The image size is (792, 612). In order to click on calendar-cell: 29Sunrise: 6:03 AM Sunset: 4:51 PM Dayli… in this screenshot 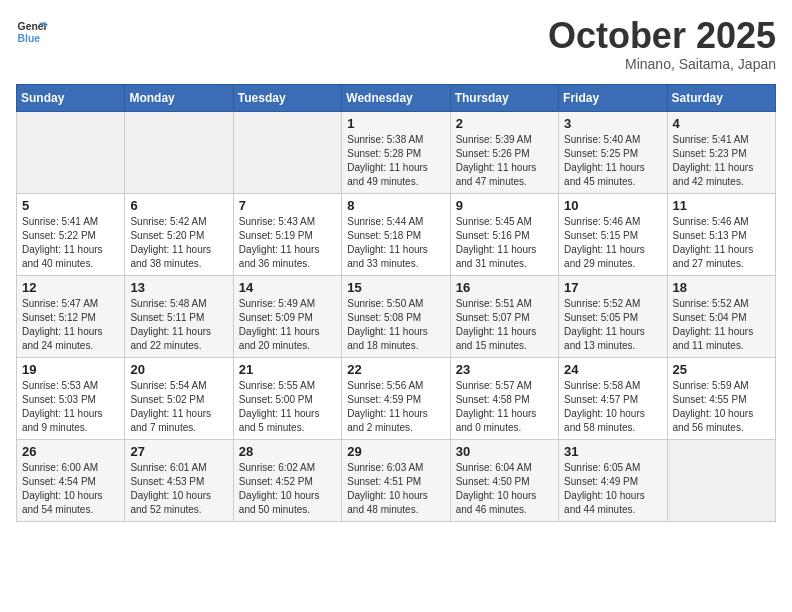, I will do `click(396, 480)`.